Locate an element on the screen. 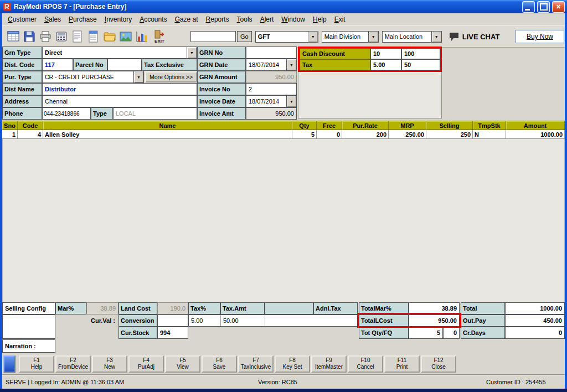 This screenshot has width=567, height=392. division-dropdown: Main Division ▼ is located at coordinates (350, 37).